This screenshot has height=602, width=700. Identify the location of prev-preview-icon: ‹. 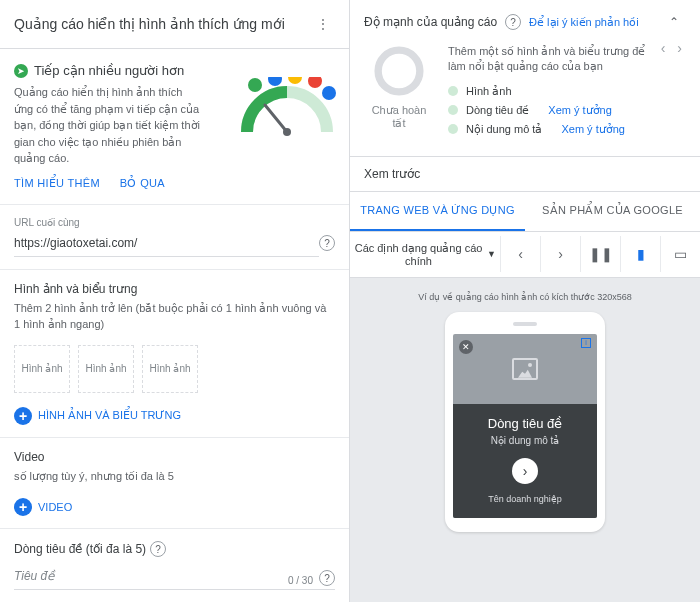
(520, 254).